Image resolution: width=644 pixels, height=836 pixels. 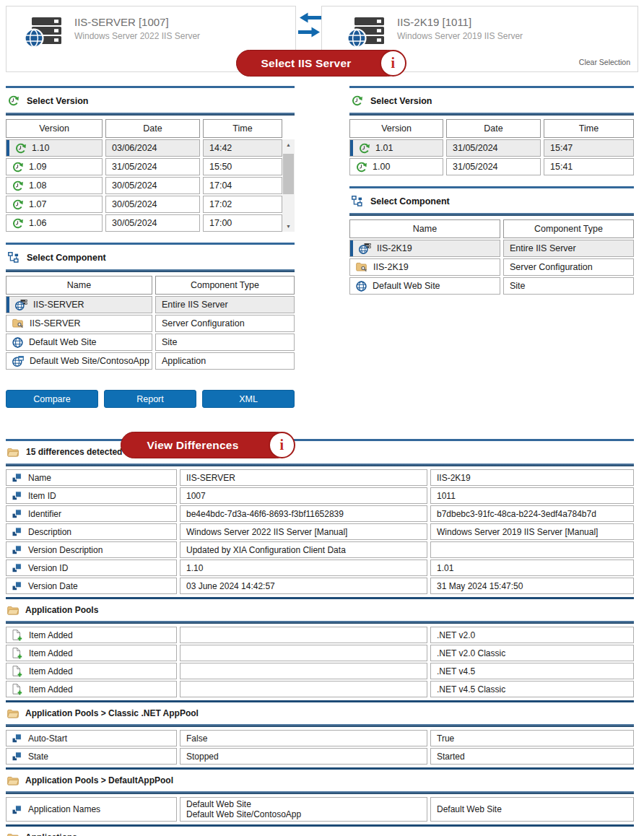 What do you see at coordinates (320, 713) in the screenshot?
I see `difference-group-header: Application Pools > Classic .NET AppPool` at bounding box center [320, 713].